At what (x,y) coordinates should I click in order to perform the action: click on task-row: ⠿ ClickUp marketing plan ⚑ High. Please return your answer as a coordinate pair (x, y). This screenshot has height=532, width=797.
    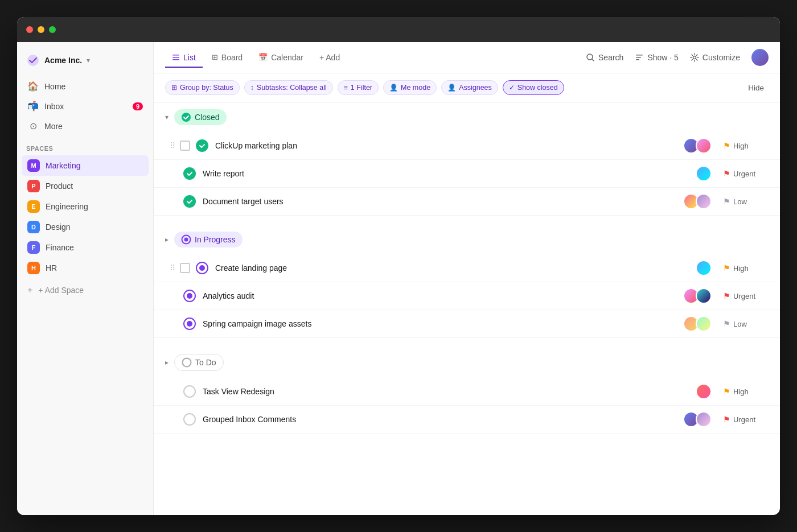
    Looking at the image, I should click on (467, 146).